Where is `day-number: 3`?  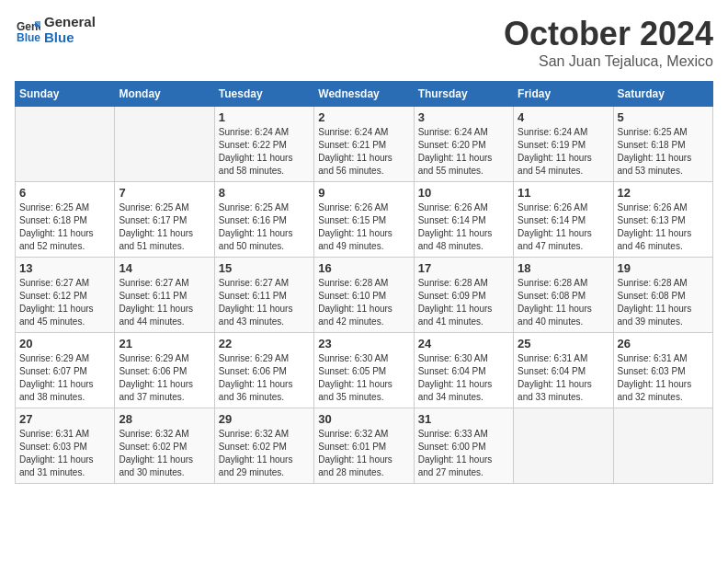 day-number: 3 is located at coordinates (463, 118).